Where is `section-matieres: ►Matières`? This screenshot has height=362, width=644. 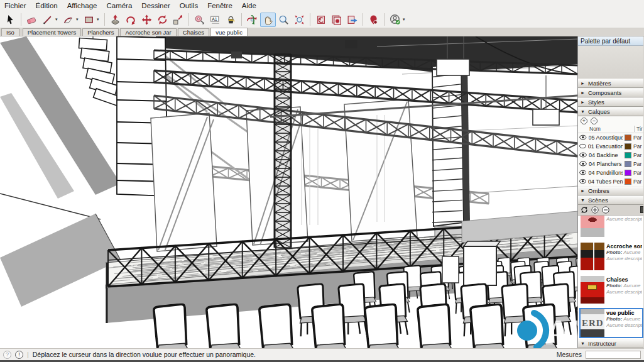 section-matieres: ►Matières is located at coordinates (611, 83).